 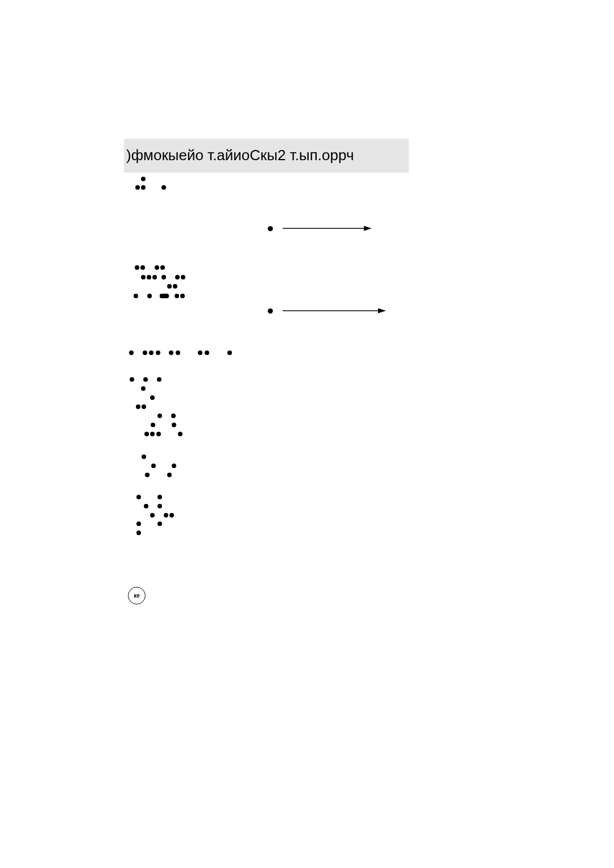 What do you see at coordinates (240, 156) in the screenshot?
I see `section-header: )фмокыейо т.айиоСкы2 т.ып.оррч` at bounding box center [240, 156].